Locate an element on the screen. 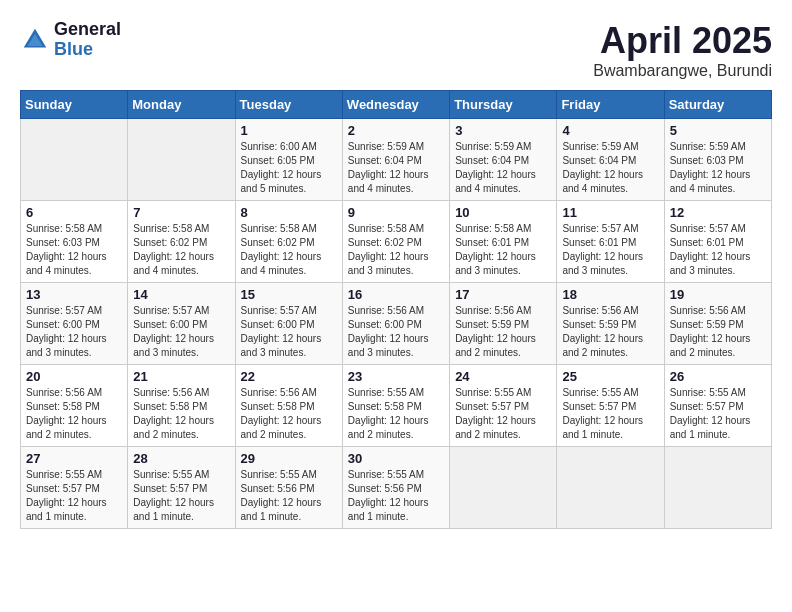  week-row-3: 13Sunrise: 5:57 AMSunset: 6:00 PMDayligh… is located at coordinates (396, 324).